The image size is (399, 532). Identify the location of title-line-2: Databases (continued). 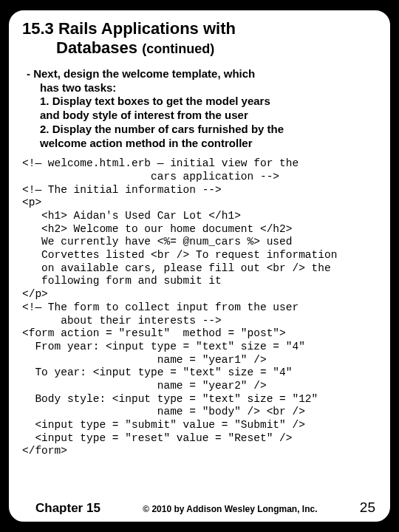
(216, 48).